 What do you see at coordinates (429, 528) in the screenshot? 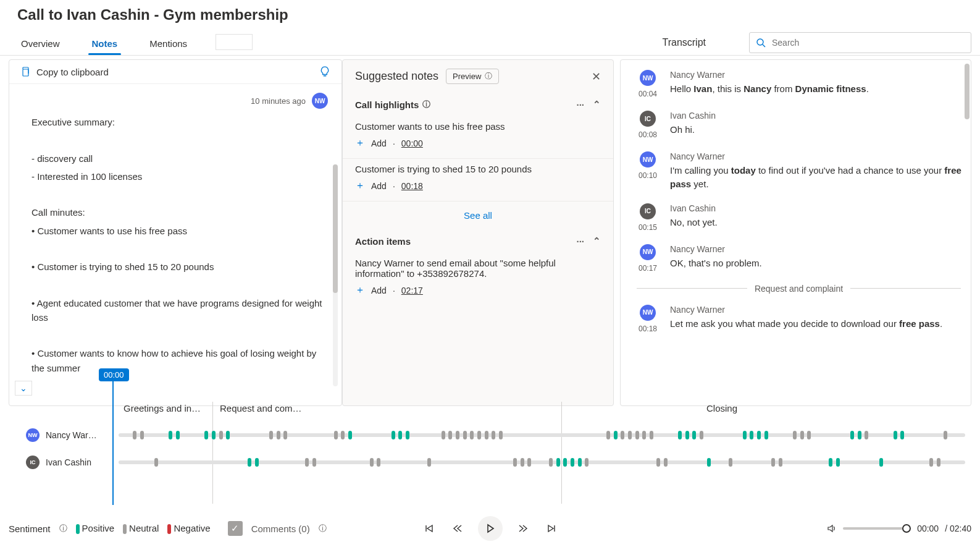
I see `skip-start-icon` at bounding box center [429, 528].